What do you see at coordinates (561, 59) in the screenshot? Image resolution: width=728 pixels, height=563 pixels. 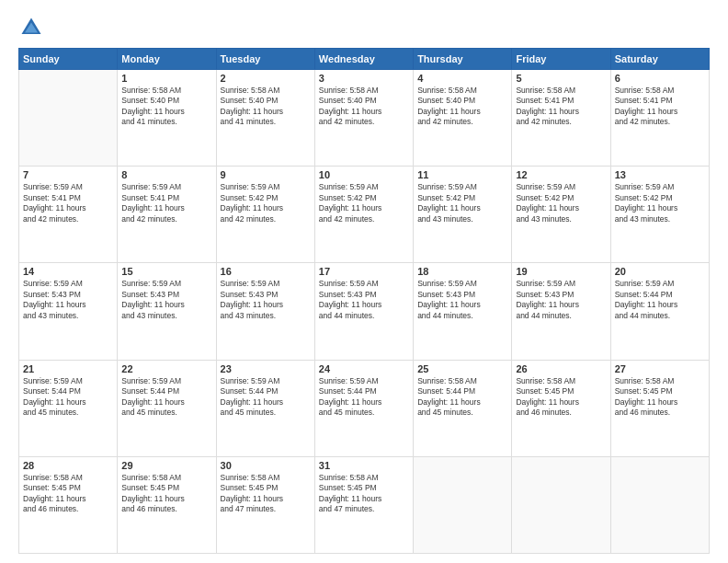 I see `weekday-header-friday: Friday` at bounding box center [561, 59].